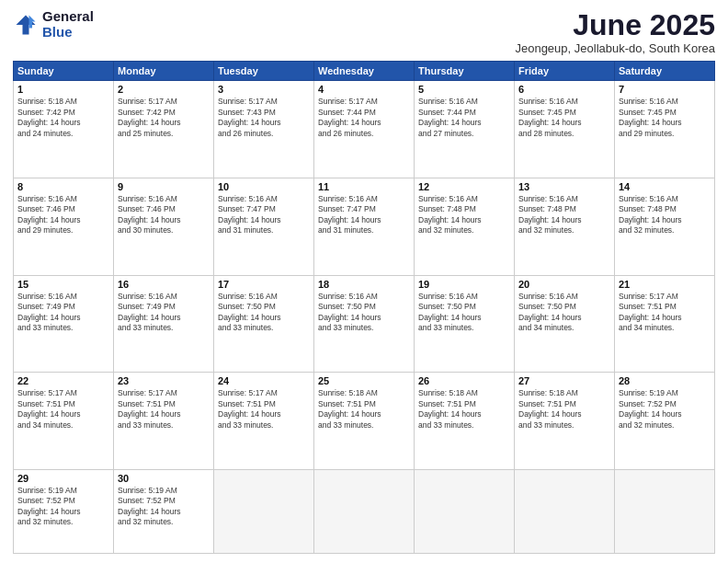 The width and height of the screenshot is (728, 563). Describe the element at coordinates (164, 421) in the screenshot. I see `table-row: 23Sunrise: 5:17 AMSunset: 7:51 PMDayligh…` at that location.